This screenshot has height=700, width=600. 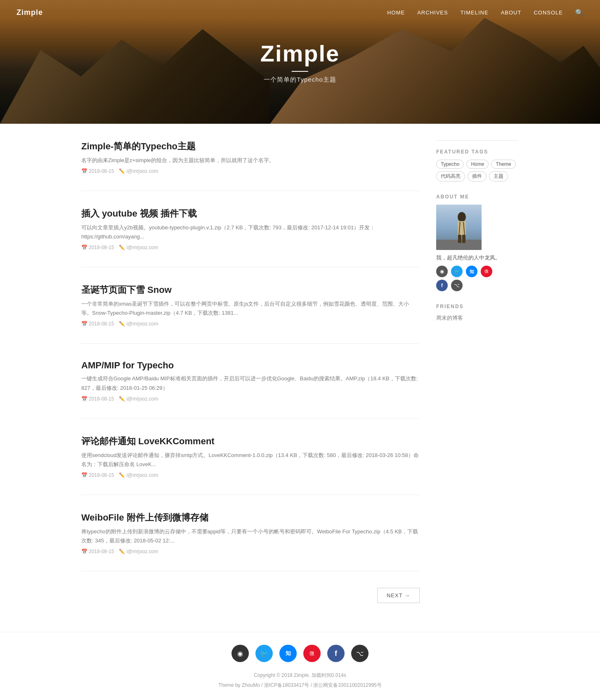 I want to click on sidebar-social-icons: ◉ 🐦 知 微, so click(x=477, y=271).